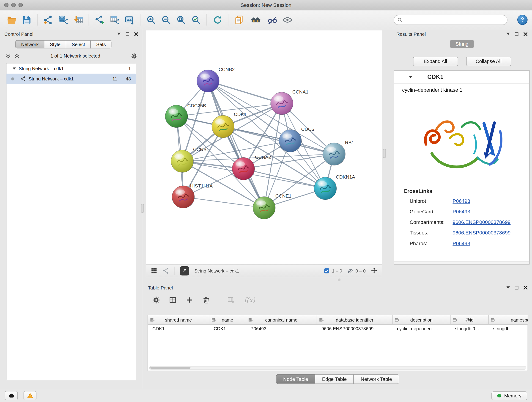  I want to click on search-input, so click(454, 20).